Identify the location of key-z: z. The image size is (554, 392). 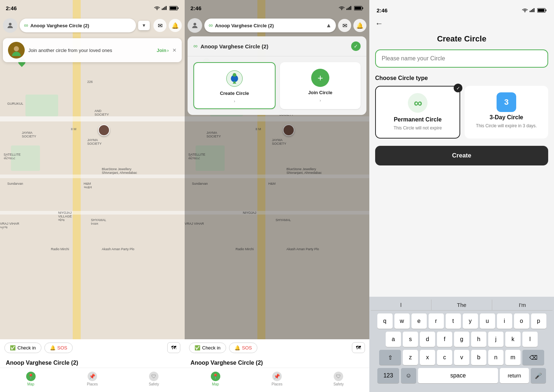
(410, 357).